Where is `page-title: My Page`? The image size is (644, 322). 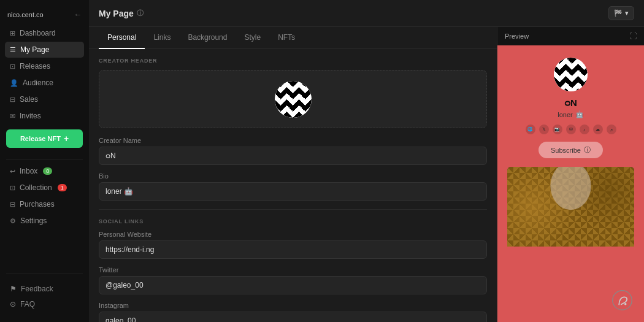 page-title: My Page is located at coordinates (117, 13).